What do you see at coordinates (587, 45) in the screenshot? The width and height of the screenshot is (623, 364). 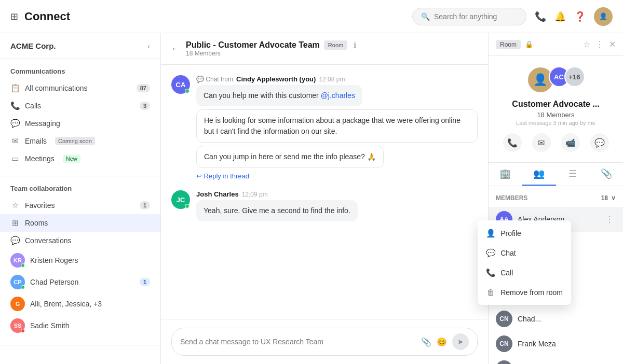 I see `star-icon: ☆` at bounding box center [587, 45].